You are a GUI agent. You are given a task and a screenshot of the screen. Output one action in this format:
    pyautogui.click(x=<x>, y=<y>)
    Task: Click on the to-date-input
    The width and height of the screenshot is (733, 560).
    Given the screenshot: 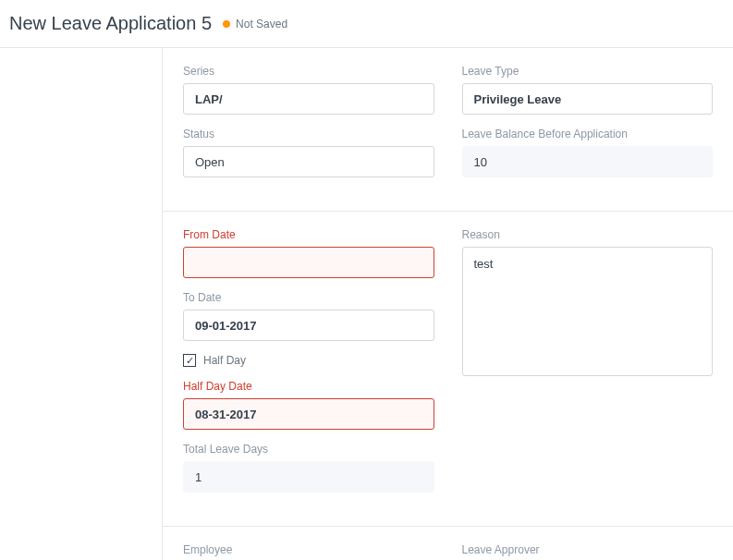 What is the action you would take?
    pyautogui.click(x=309, y=325)
    